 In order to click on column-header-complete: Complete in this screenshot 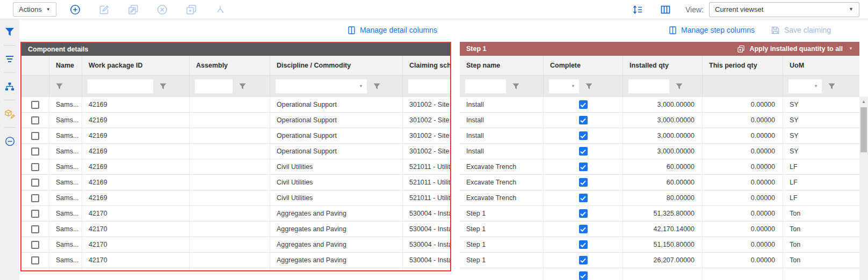, I will do `click(583, 65)`.